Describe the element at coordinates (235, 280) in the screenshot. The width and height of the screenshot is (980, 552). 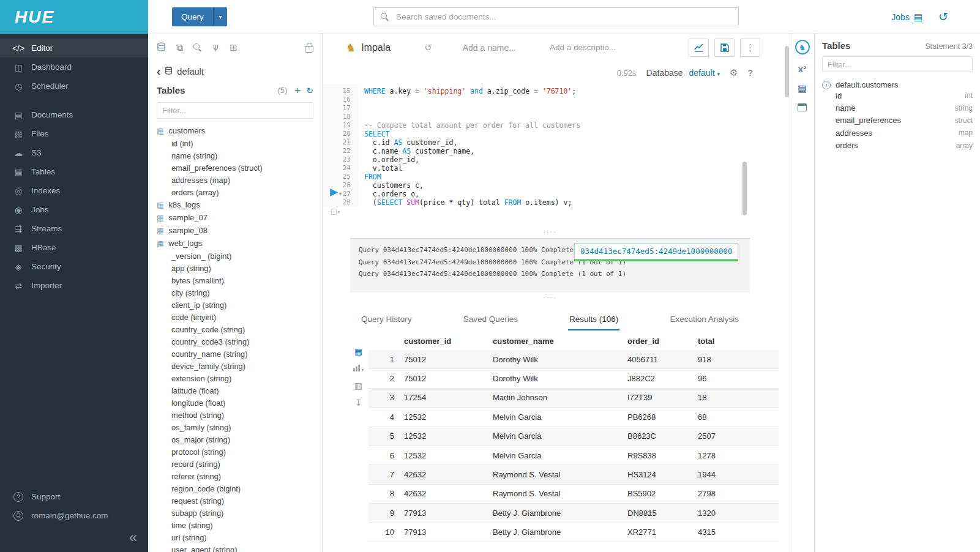
I see `column-item: bytes (smallint)` at that location.